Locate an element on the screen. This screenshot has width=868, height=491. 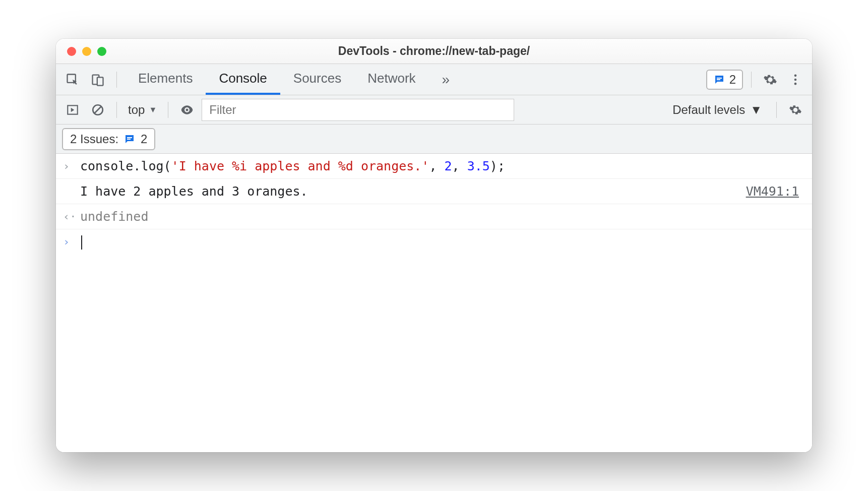
live-expression-icon is located at coordinates (187, 110).